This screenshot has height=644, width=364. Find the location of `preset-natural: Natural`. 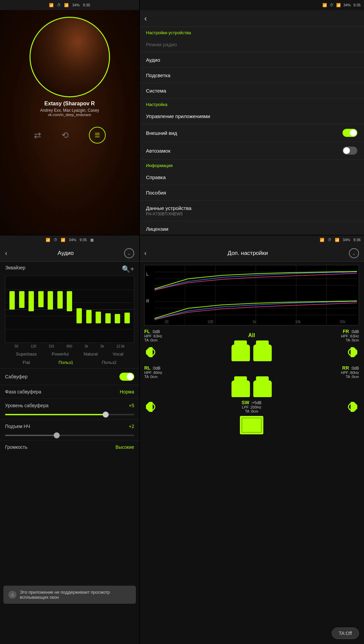

preset-natural: Natural is located at coordinates (91, 354).